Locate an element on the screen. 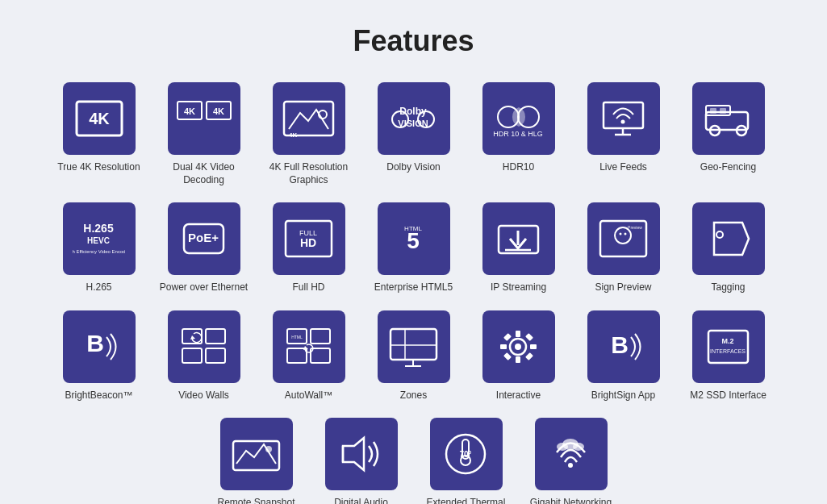  tagging-label: Tagging is located at coordinates (728, 288).